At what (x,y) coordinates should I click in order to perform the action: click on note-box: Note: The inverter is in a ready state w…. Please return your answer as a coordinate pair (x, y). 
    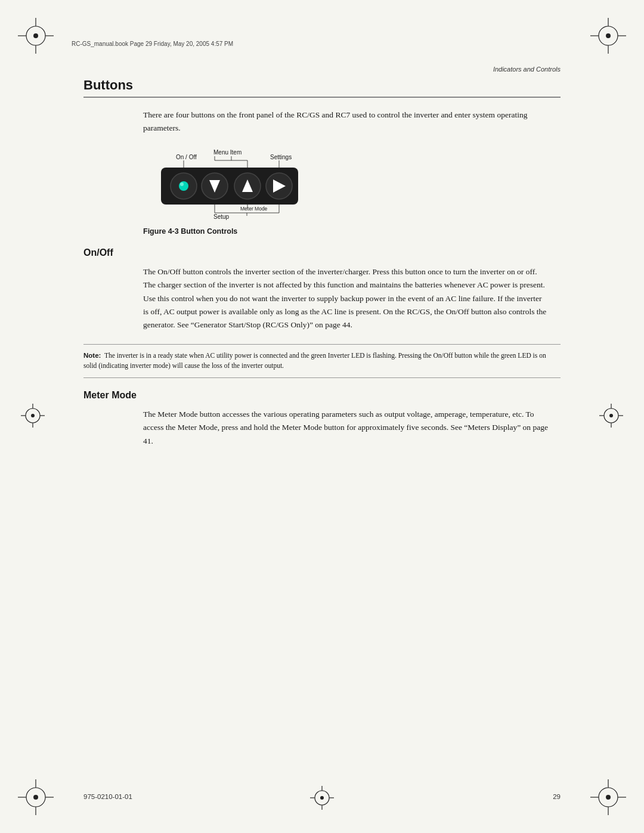
    Looking at the image, I should click on (322, 361).